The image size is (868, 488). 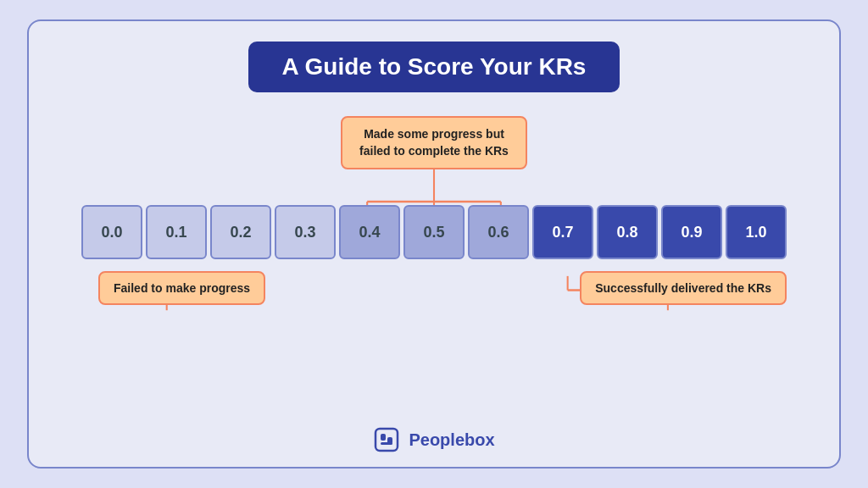 What do you see at coordinates (370, 232) in the screenshot?
I see `score-box-0.4: 0.4` at bounding box center [370, 232].